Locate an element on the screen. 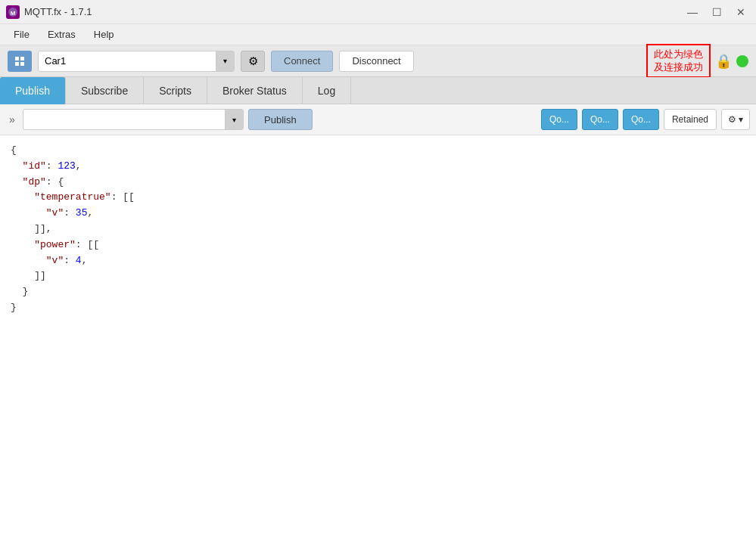  menu-help: Help is located at coordinates (104, 35).